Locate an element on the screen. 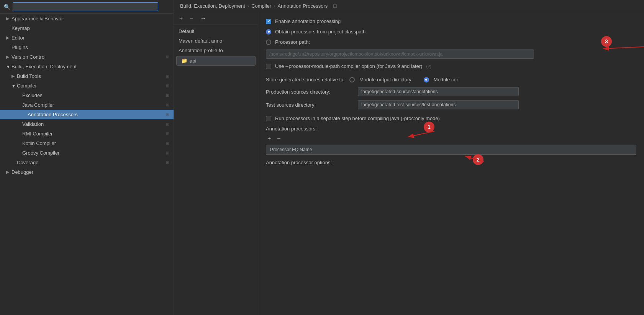  pin-icon-kotlin-compiler: ⊞ is located at coordinates (167, 143).